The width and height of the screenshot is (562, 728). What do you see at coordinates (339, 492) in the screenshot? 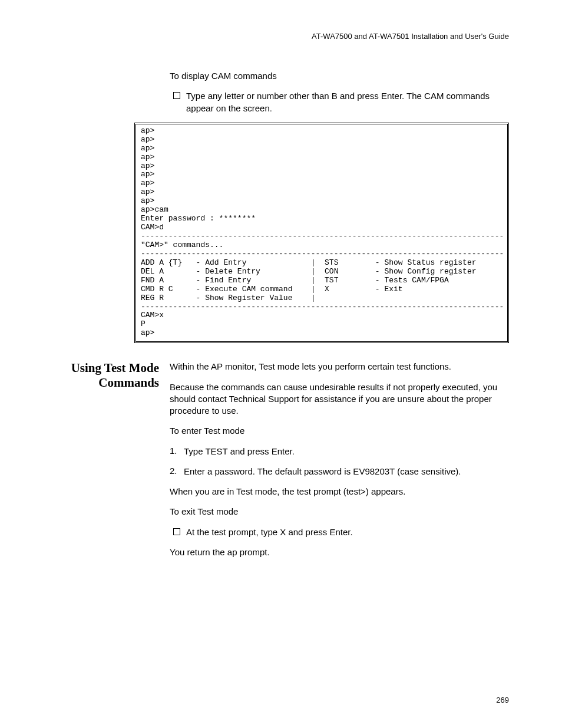
I see `paragraph: When you are in Test mode, the test prom…` at bounding box center [339, 492].